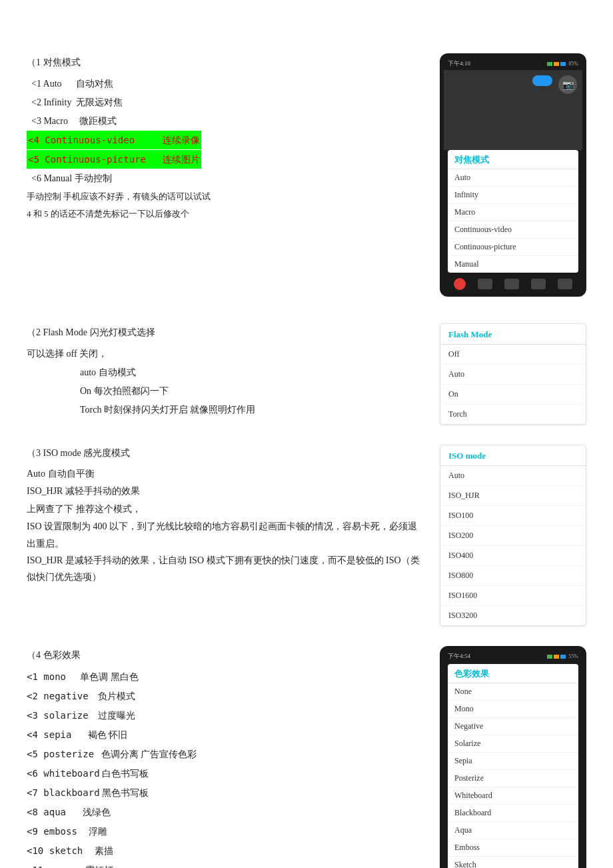 The width and height of the screenshot is (613, 868). I want to click on item-infinity: <2 Infinity 无限远对焦, so click(227, 103).